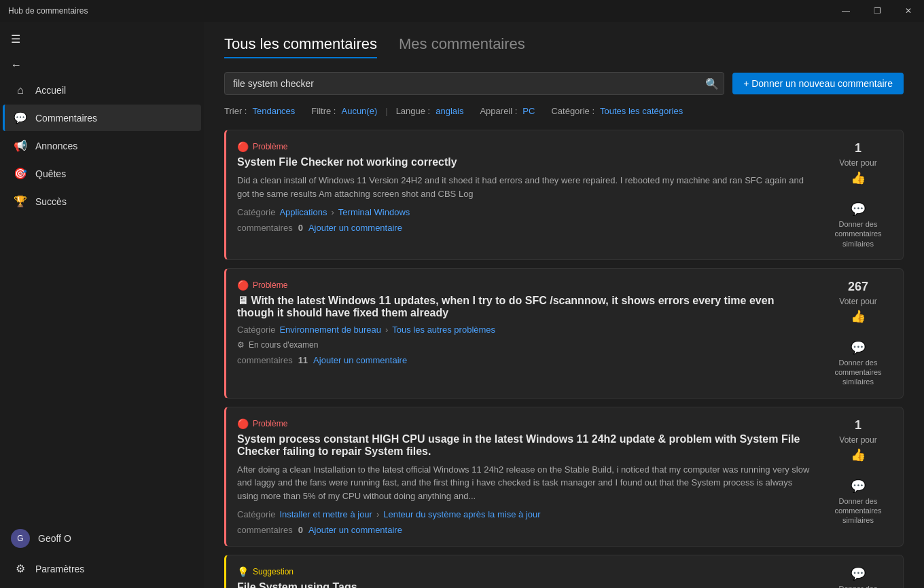 This screenshot has width=924, height=588. What do you see at coordinates (330, 330) in the screenshot?
I see `category-link-1: Environnement de bureau` at bounding box center [330, 330].